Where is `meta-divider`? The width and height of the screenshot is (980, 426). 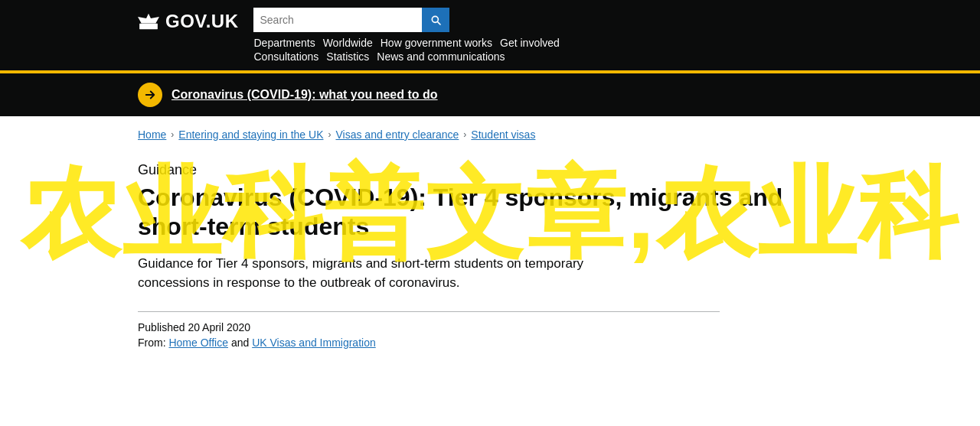
meta-divider is located at coordinates (429, 312).